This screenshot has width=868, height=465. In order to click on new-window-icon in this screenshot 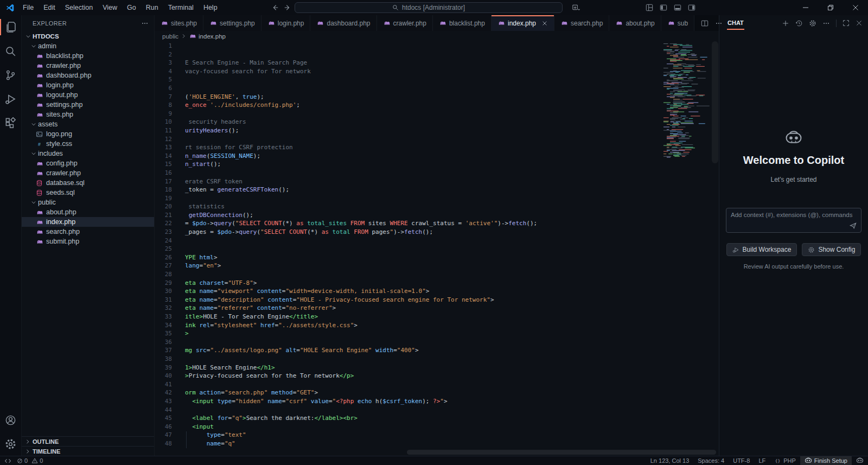, I will do `click(576, 8)`.